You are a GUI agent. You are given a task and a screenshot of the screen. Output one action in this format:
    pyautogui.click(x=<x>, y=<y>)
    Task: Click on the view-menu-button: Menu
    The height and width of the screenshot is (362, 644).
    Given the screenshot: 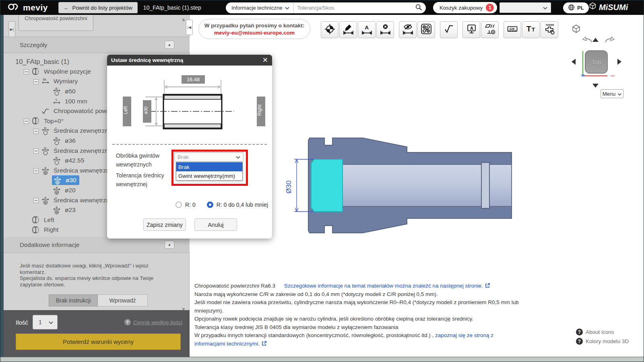 What is the action you would take?
    pyautogui.click(x=612, y=94)
    